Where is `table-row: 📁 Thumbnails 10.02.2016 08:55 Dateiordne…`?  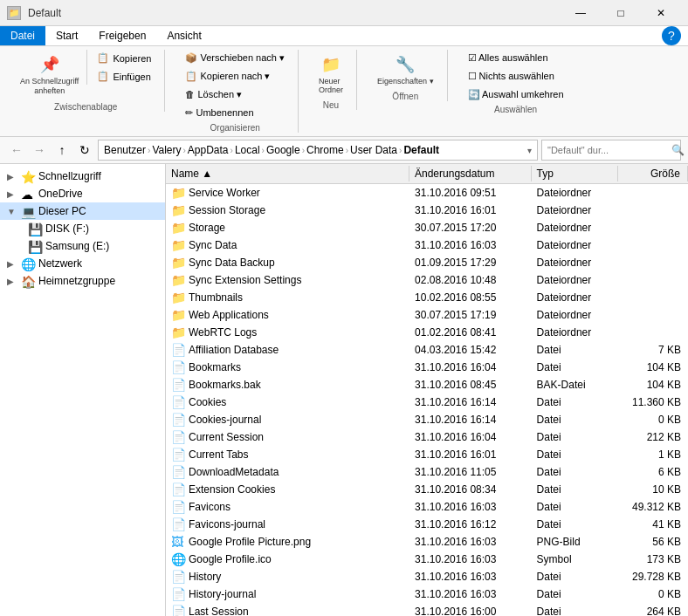
table-row: 📁 Thumbnails 10.02.2016 08:55 Dateiordne… is located at coordinates (427, 298).